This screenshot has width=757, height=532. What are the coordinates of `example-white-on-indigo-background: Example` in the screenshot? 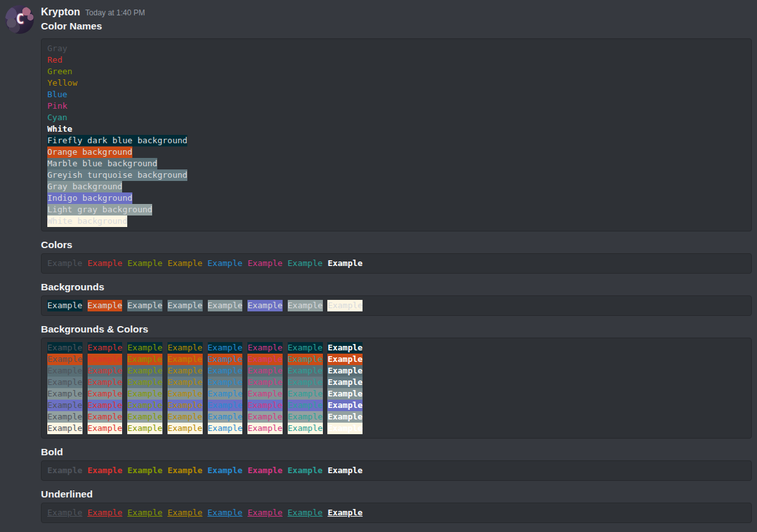 It's located at (345, 405).